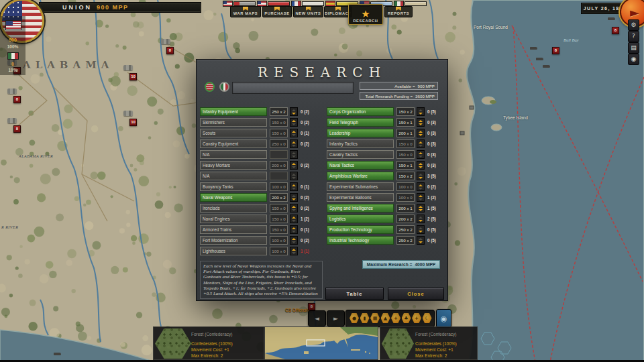  Describe the element at coordinates (321, 343) in the screenshot. I see `minimap` at that location.